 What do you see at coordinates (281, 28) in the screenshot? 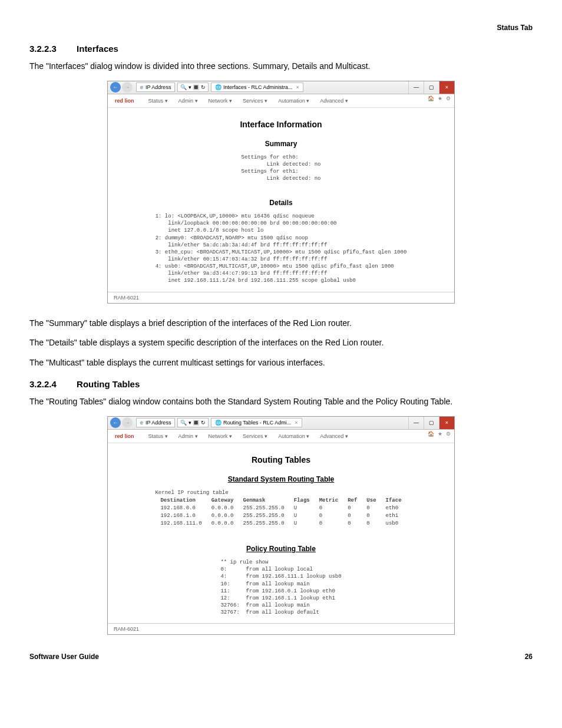
I see `page-header-right: Status Tab` at bounding box center [281, 28].